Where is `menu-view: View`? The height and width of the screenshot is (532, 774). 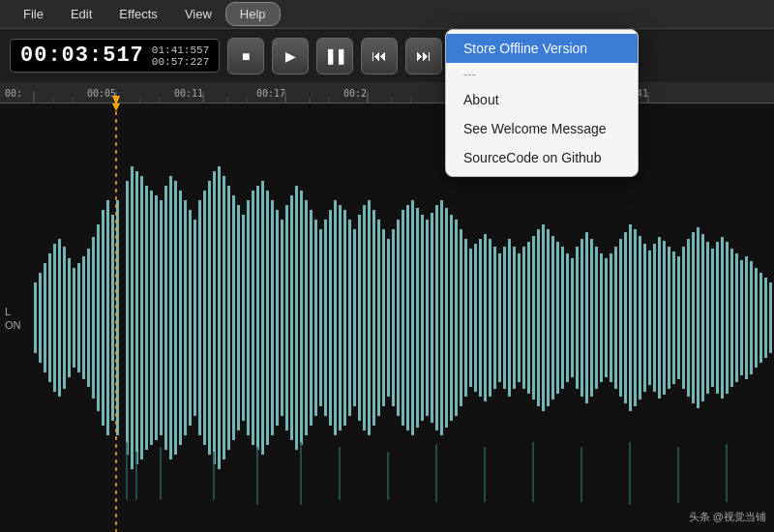 menu-view: View is located at coordinates (198, 14).